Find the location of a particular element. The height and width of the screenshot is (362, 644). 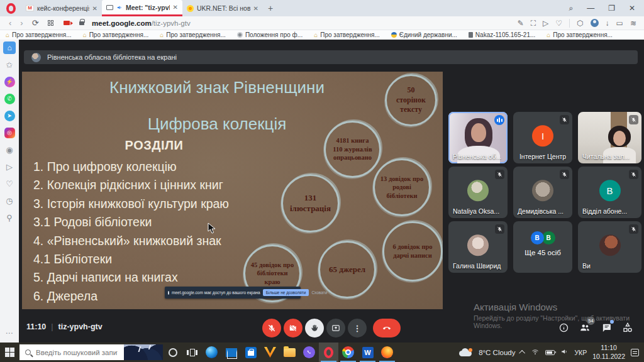

camera-off-button is located at coordinates (293, 328).